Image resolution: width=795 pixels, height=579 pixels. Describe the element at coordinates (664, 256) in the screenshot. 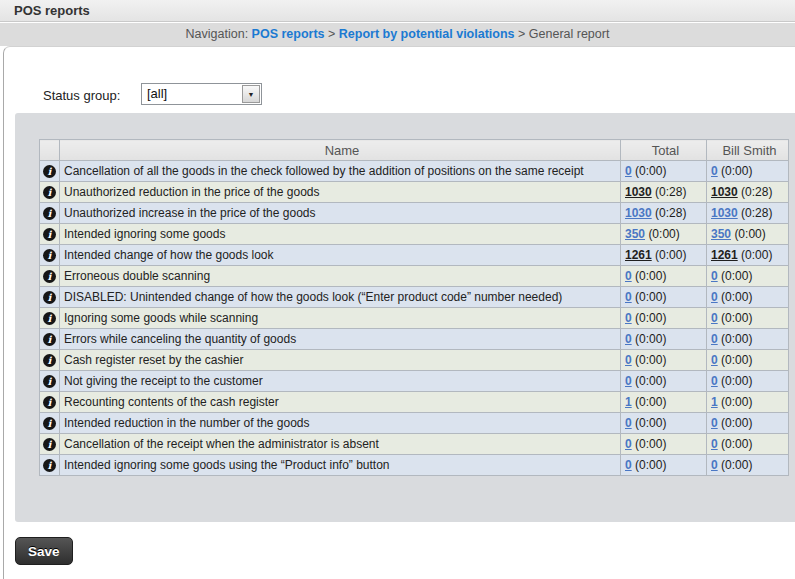

I see `total-cell: 1261 (0:00)` at that location.